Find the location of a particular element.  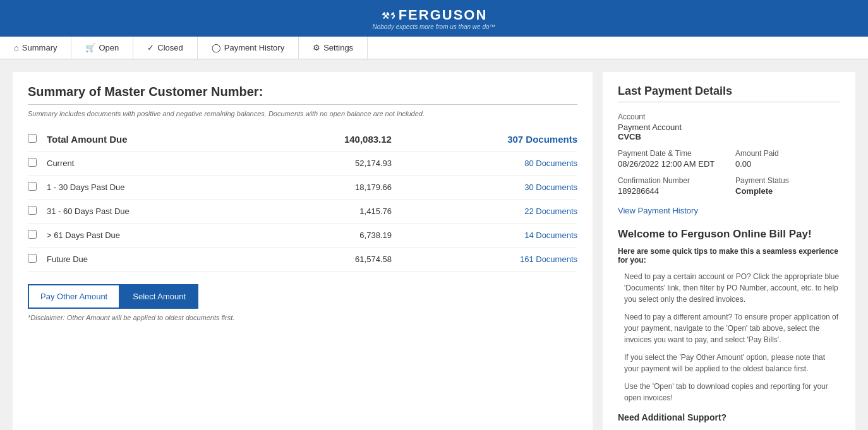

current-label: Current is located at coordinates (157, 164).